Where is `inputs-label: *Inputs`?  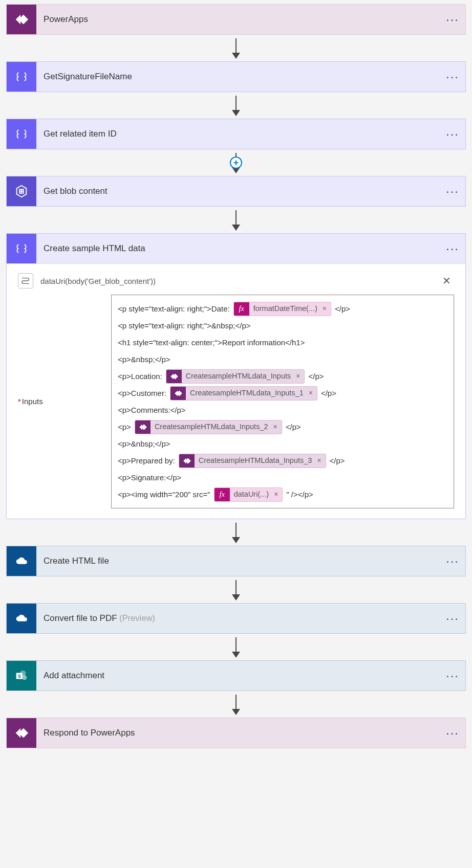
inputs-label: *Inputs is located at coordinates (65, 350).